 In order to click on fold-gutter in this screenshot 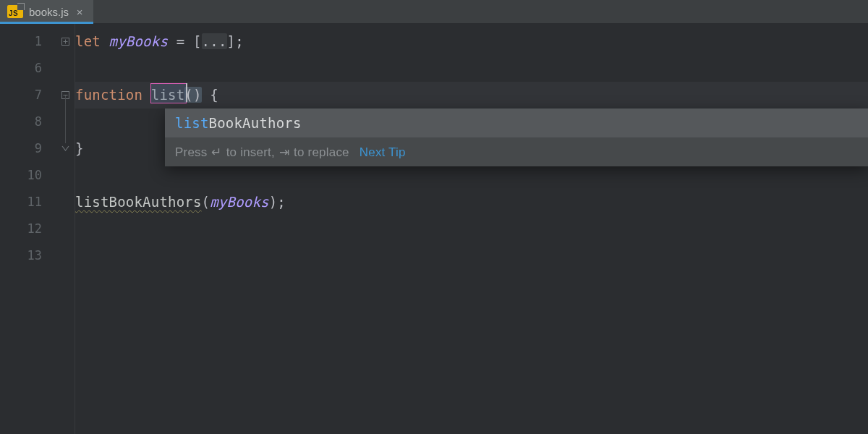, I will do `click(66, 229)`.